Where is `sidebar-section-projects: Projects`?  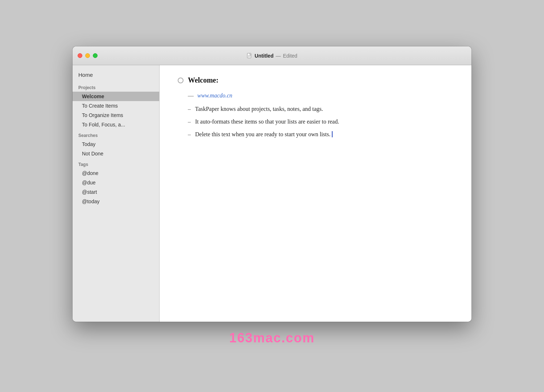
sidebar-section-projects: Projects is located at coordinates (116, 87).